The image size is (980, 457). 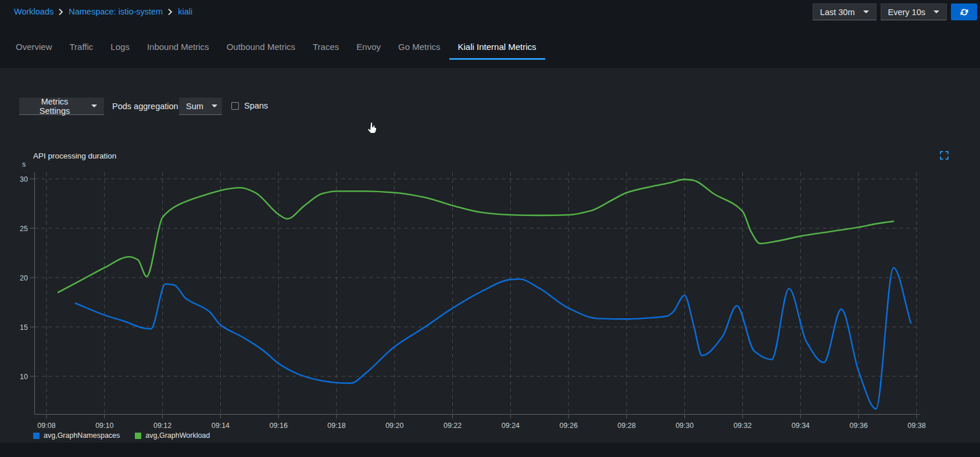 I want to click on x-tick-label: 09:36, so click(x=859, y=426).